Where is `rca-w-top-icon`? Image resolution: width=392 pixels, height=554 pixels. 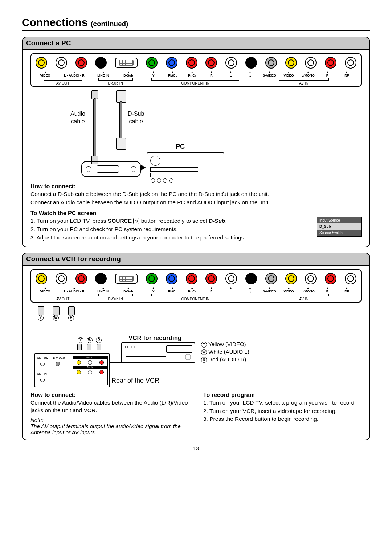 rca-w-top-icon is located at coordinates (56, 311).